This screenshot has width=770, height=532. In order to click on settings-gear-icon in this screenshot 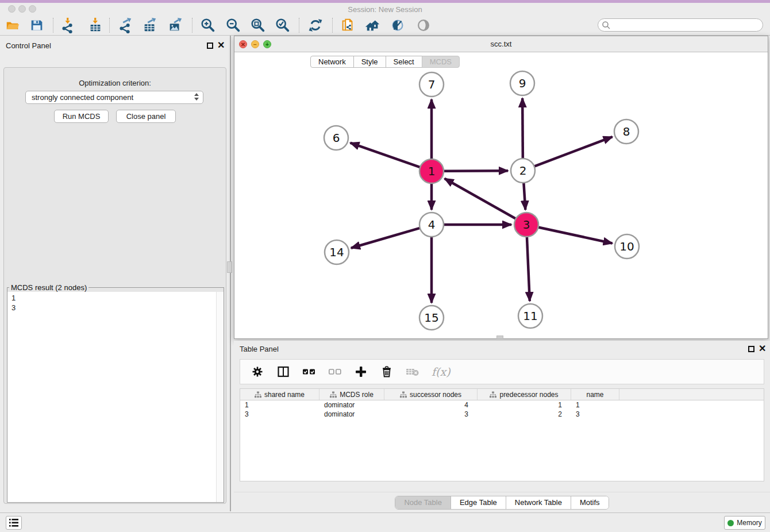, I will do `click(257, 372)`.